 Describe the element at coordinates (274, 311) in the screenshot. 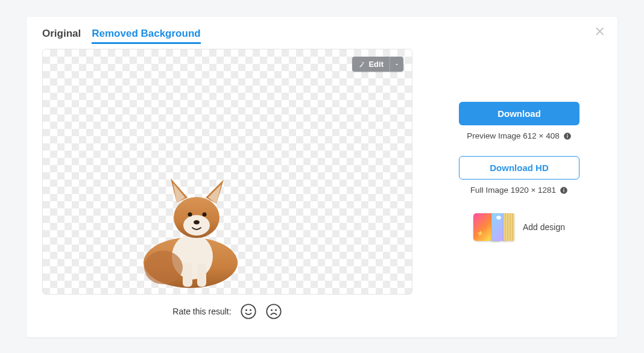

I see `frown-icon` at that location.